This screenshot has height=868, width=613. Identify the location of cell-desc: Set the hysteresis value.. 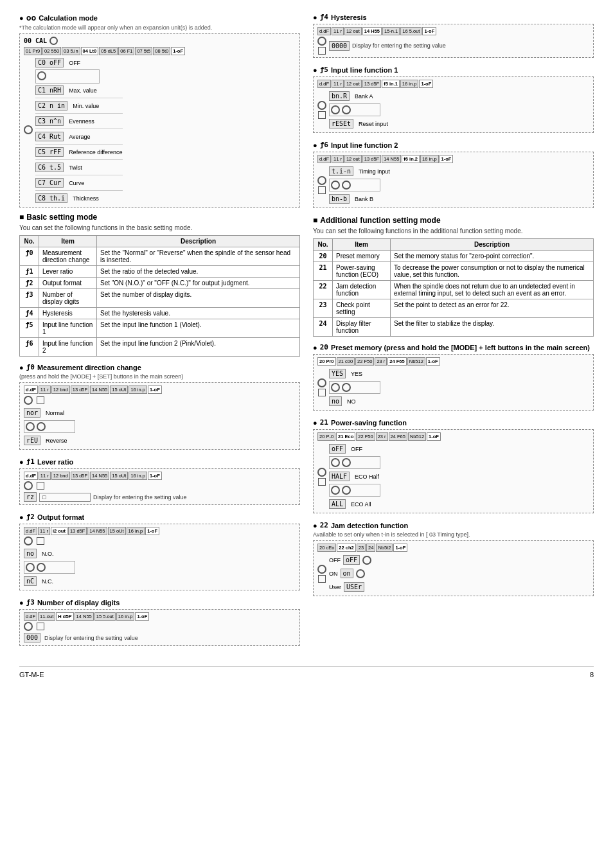
(199, 314).